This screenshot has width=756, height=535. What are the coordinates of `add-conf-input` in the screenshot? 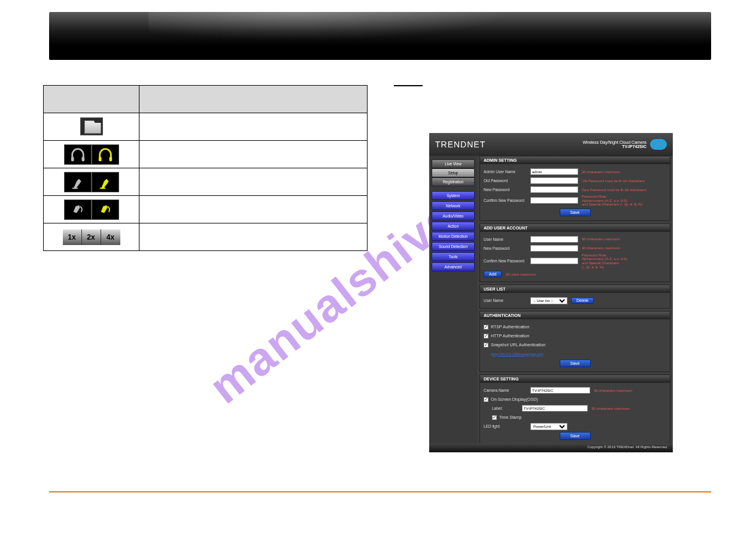 It's located at (554, 261).